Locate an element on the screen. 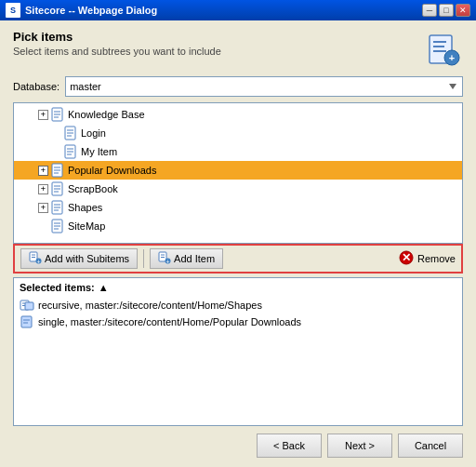  database-row: Database: master web core is located at coordinates (238, 87).